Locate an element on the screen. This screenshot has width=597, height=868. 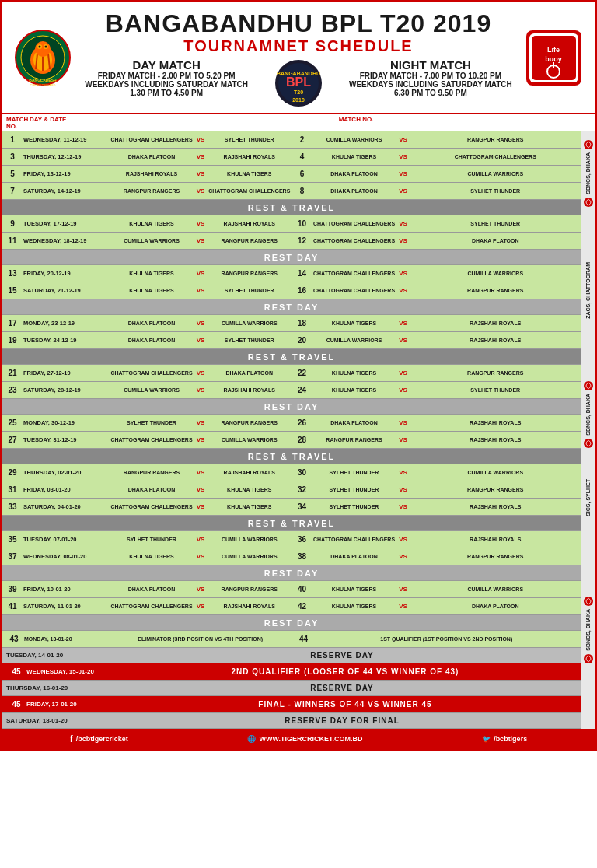
match-date: TUESDAY, 31-12-19 is located at coordinates (66, 440).